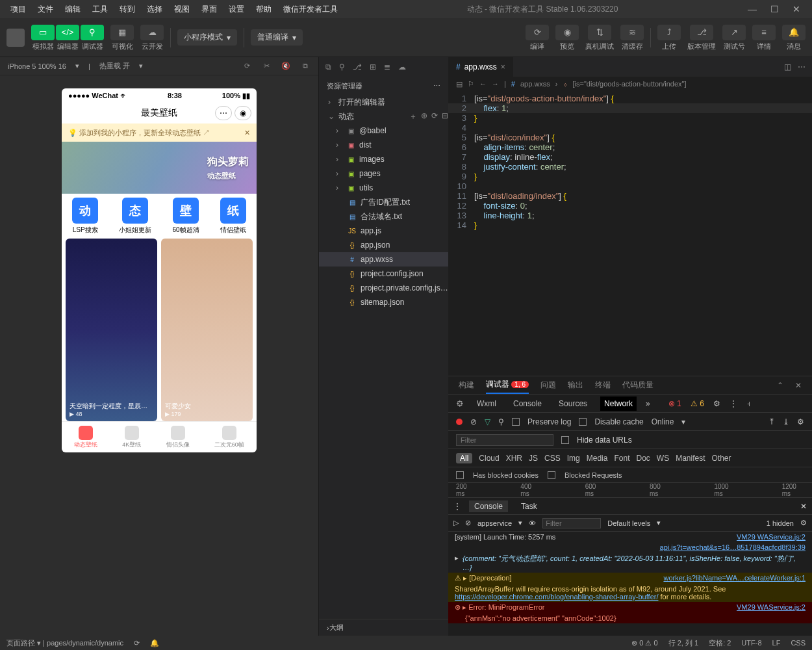 The image size is (812, 650). What do you see at coordinates (266, 66) in the screenshot?
I see `sim-cut-icon: ✂` at bounding box center [266, 66].